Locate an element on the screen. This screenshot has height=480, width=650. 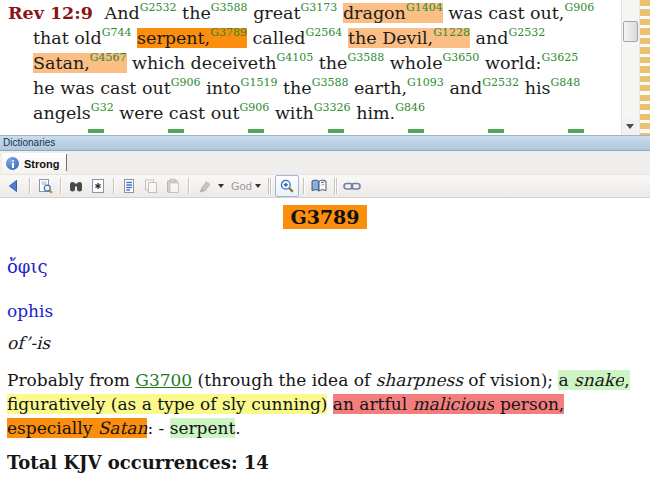
scrollbar-down-button is located at coordinates (630, 126).